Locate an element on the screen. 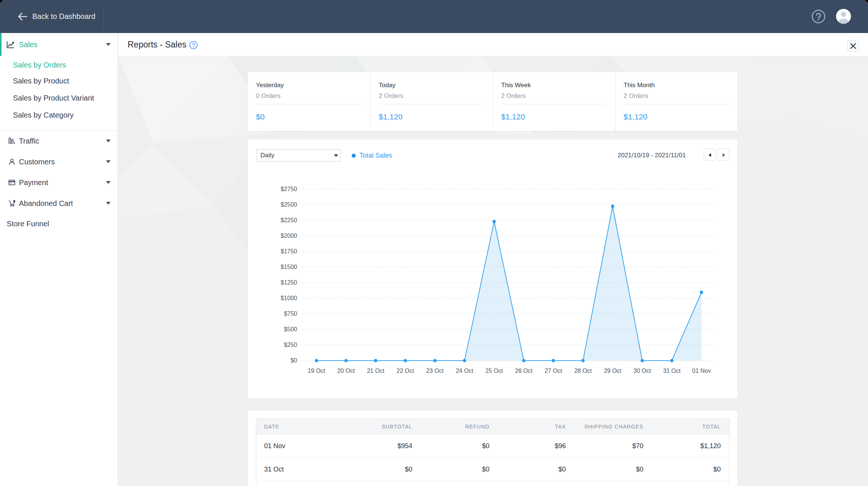 Image resolution: width=868 pixels, height=486 pixels. svg-text: $1500 is located at coordinates (289, 267).